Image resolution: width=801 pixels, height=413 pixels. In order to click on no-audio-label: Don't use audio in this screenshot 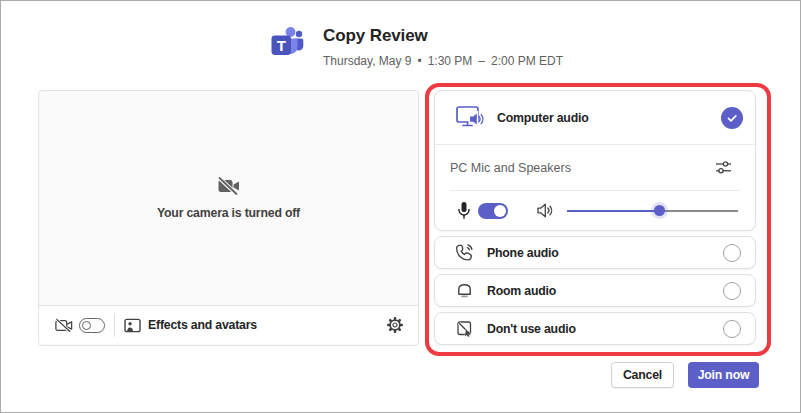, I will do `click(532, 329)`.